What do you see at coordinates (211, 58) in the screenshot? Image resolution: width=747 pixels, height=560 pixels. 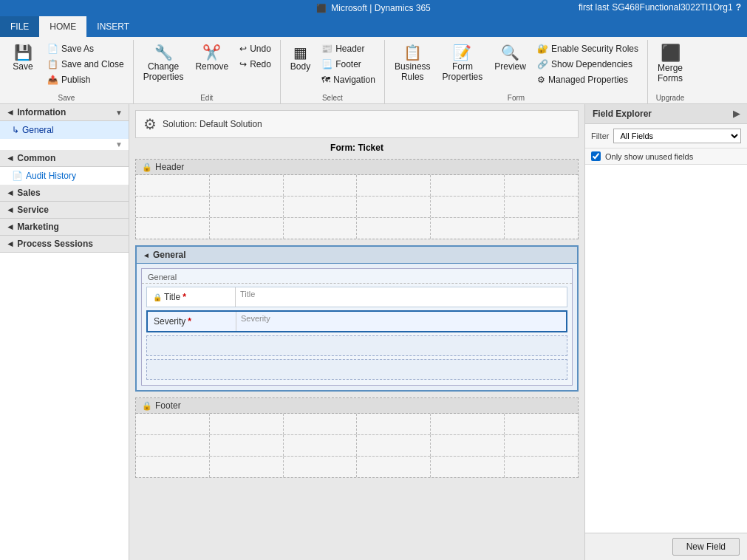 I see `remove-button: ✂️ Remove` at bounding box center [211, 58].